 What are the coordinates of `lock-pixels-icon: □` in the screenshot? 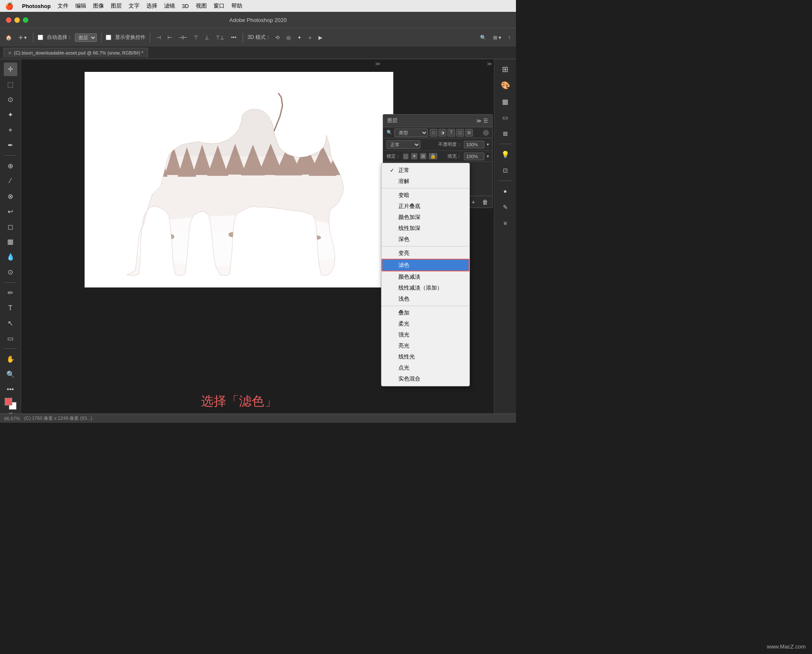 It's located at (406, 156).